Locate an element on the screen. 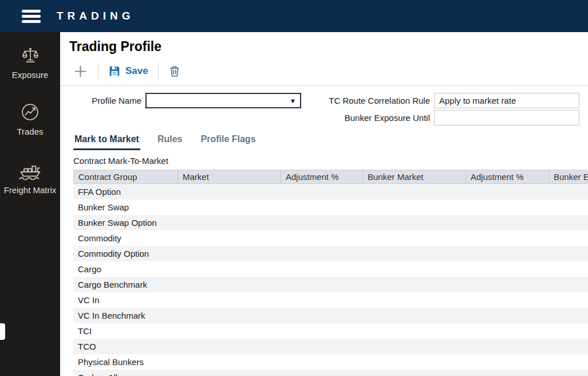  column-header-bunker-adjustment-pct: Adjustment % is located at coordinates (507, 177).